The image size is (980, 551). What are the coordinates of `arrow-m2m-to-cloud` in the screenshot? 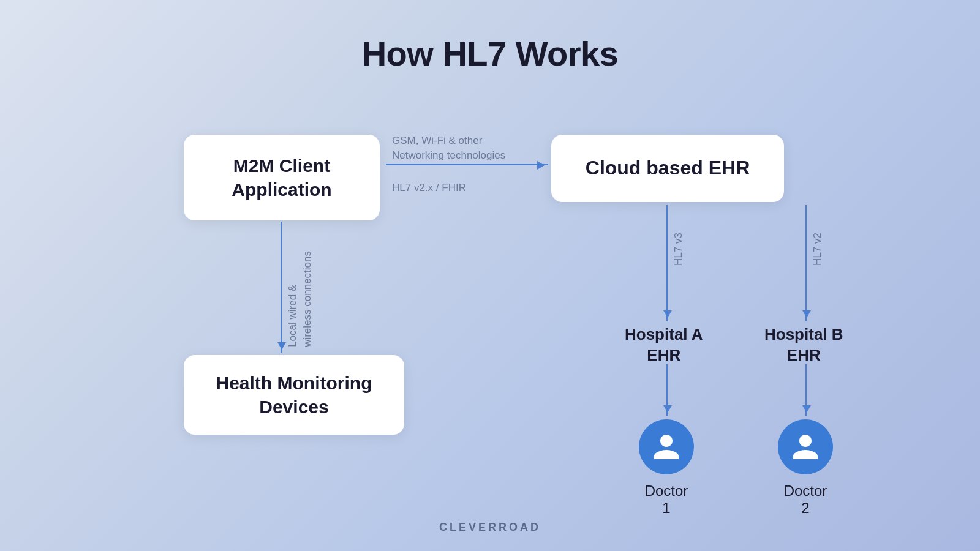 It's located at (467, 165).